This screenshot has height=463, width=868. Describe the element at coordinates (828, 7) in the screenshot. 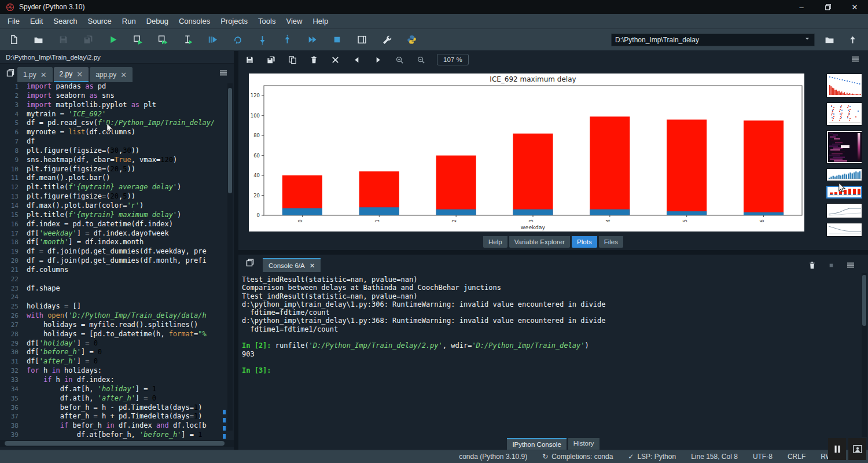

I see `maximize-button` at that location.